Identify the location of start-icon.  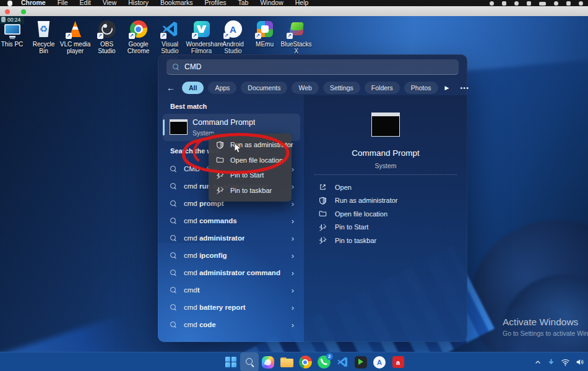
(231, 362).